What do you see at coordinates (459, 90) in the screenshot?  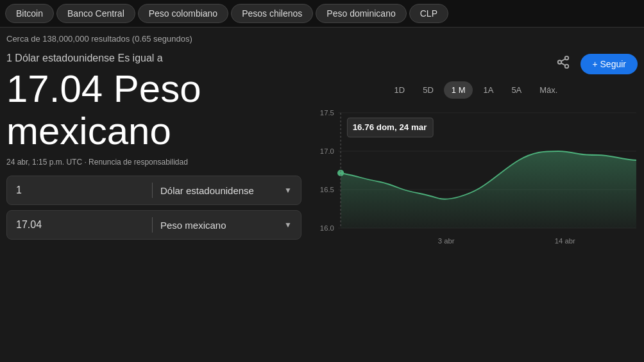 I see `period-tab-1m: 1 M` at bounding box center [459, 90].